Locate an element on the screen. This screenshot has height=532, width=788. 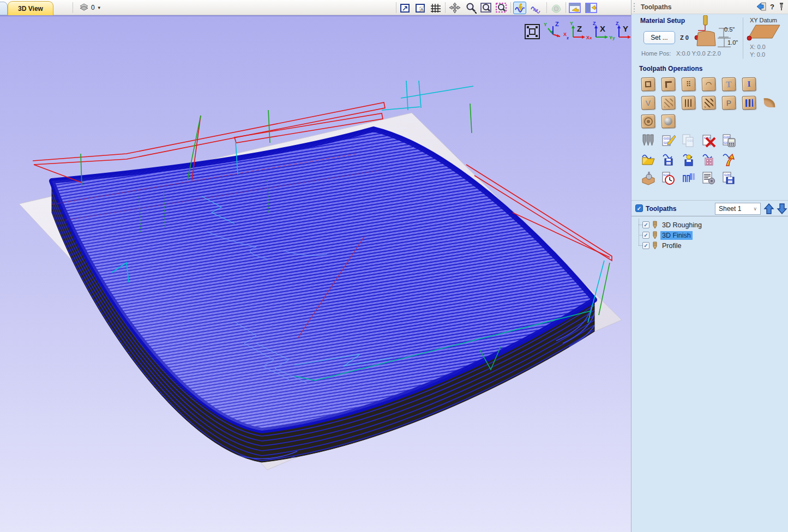
v-carve-icon: V is located at coordinates (648, 103).